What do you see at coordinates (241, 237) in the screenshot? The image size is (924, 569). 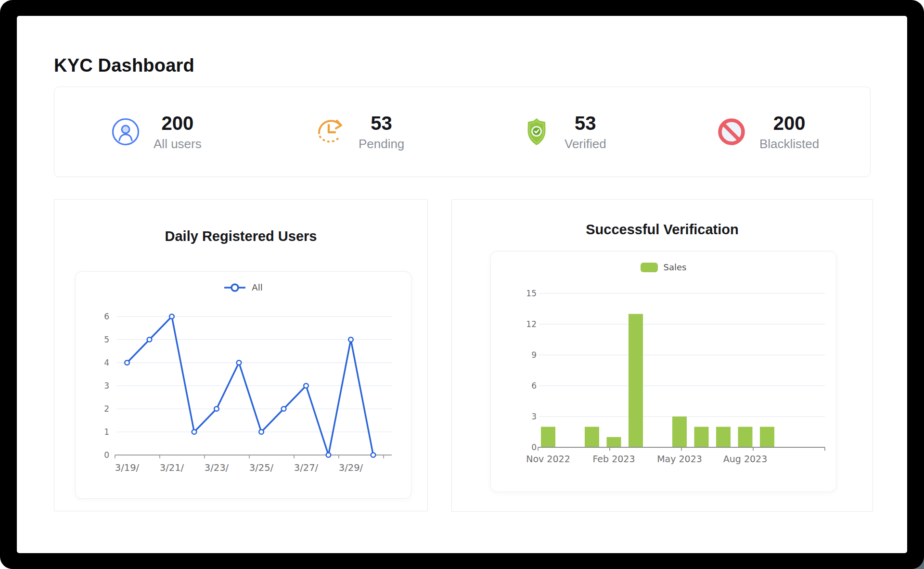 I see `line-chart-title: Daily Registered Users` at bounding box center [241, 237].